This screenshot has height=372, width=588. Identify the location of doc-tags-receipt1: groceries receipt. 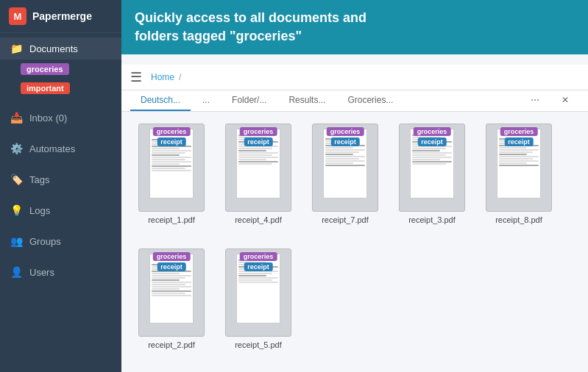
(172, 137).